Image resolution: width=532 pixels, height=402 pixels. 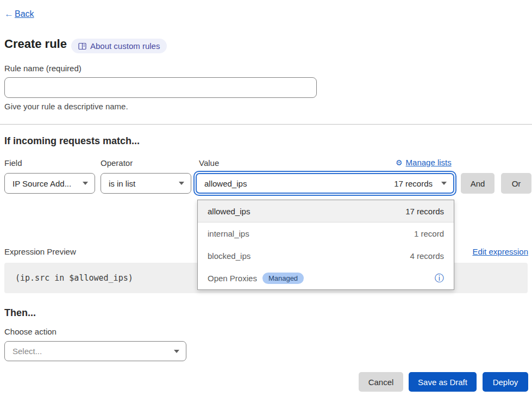 What do you see at coordinates (233, 279) in the screenshot?
I see `list-name: Open Proxies` at bounding box center [233, 279].